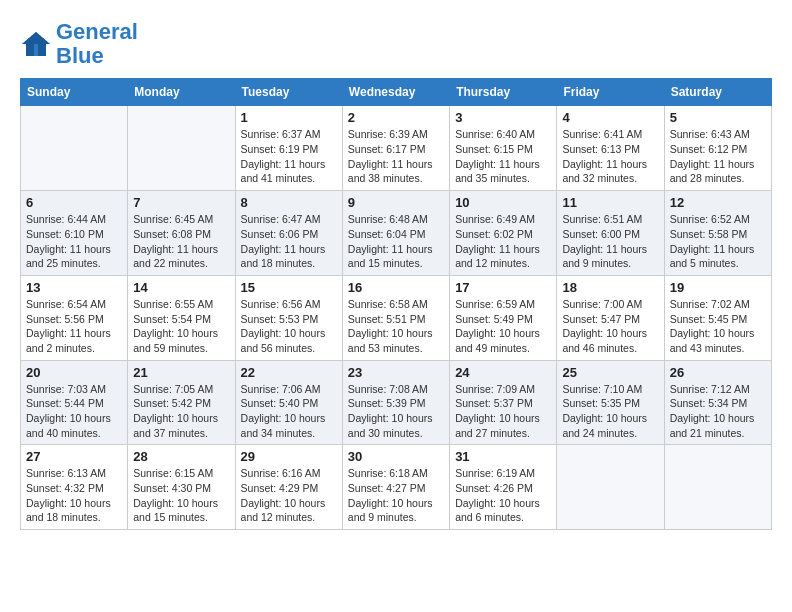 The image size is (792, 612). Describe the element at coordinates (396, 402) in the screenshot. I see `calendar-week-row: 20Sunrise: 7:03 AM Sunset: 5:44 PM Dayli…` at that location.